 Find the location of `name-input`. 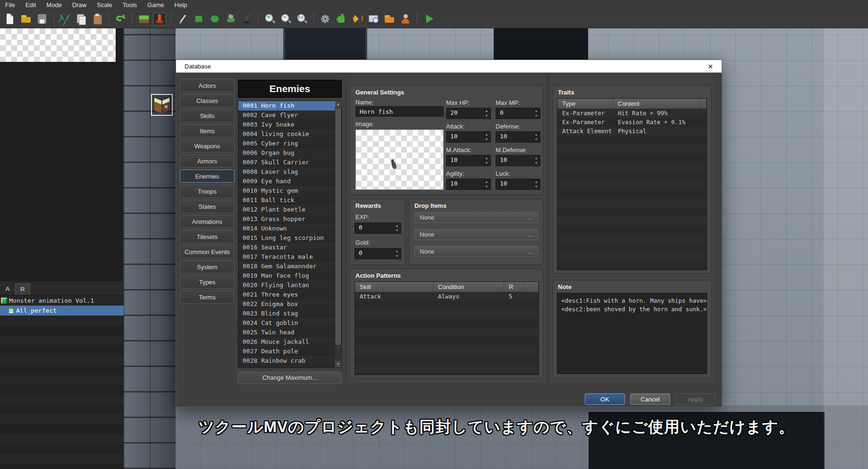

name-input is located at coordinates (399, 111).